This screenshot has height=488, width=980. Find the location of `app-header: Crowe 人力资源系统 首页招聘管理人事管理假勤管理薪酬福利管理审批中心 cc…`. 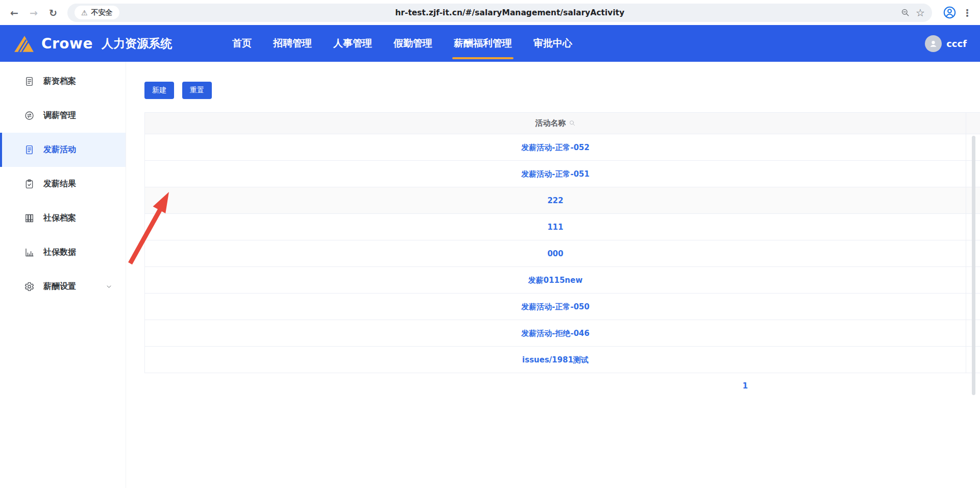

app-header: Crowe 人力资源系统 首页招聘管理人事管理假勤管理薪酬福利管理审批中心 cc… is located at coordinates (490, 43).